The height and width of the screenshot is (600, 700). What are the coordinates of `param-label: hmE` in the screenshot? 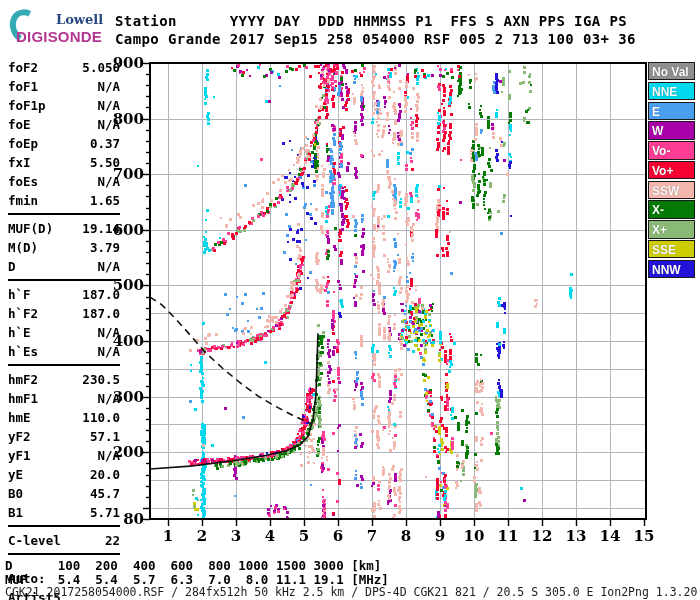 It's located at (20, 418).